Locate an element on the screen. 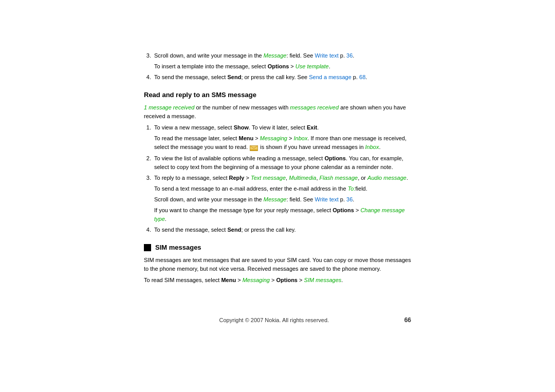  sim-link: SIM messages is located at coordinates (323, 280).